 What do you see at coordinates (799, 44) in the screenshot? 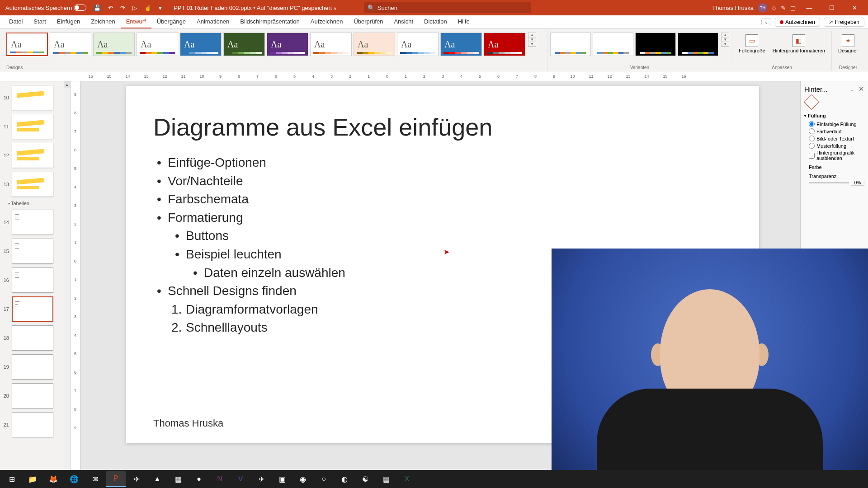
I see `format-background-button: ◧Hintergrund formatieren` at bounding box center [799, 44].